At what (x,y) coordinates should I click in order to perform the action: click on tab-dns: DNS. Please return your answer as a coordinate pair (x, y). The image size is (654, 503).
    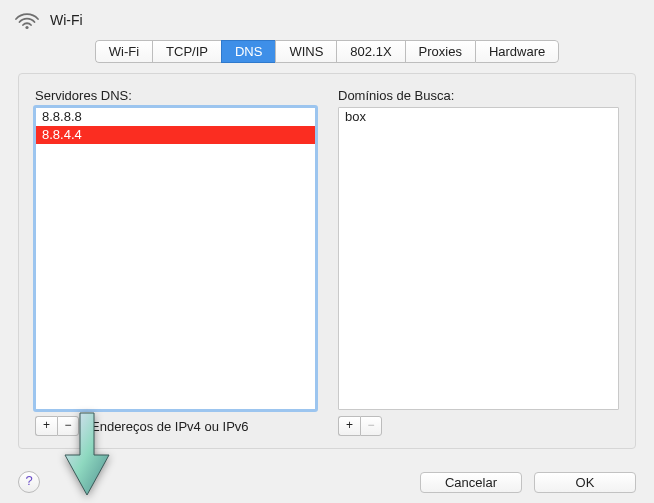
    Looking at the image, I should click on (248, 52).